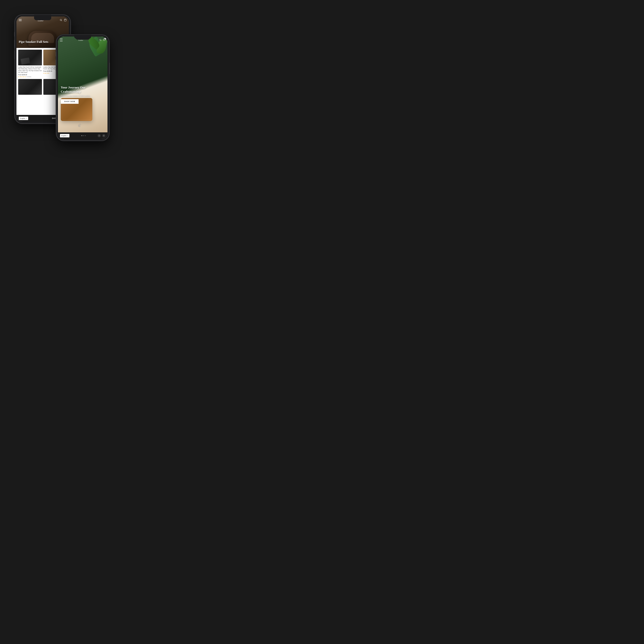  I want to click on hero-subtext: Experience the Artistry of LWA Leather., so click(83, 96).